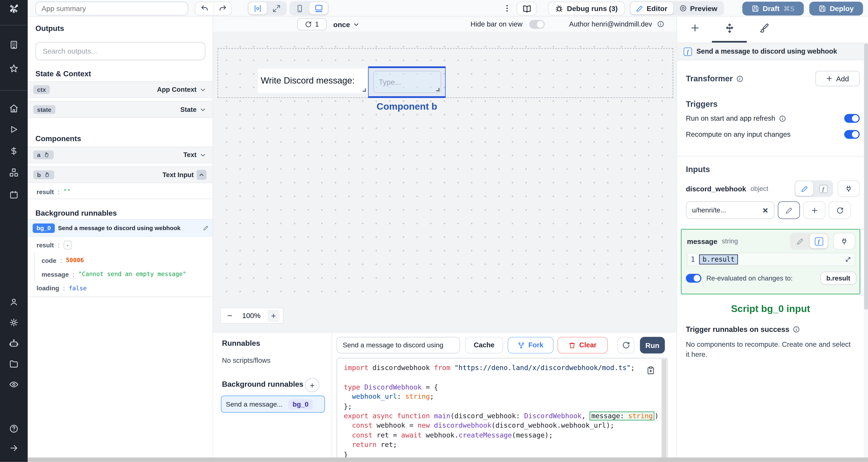 Image resolution: width=868 pixels, height=462 pixels. I want to click on add-background-runnable-button: +, so click(312, 385).